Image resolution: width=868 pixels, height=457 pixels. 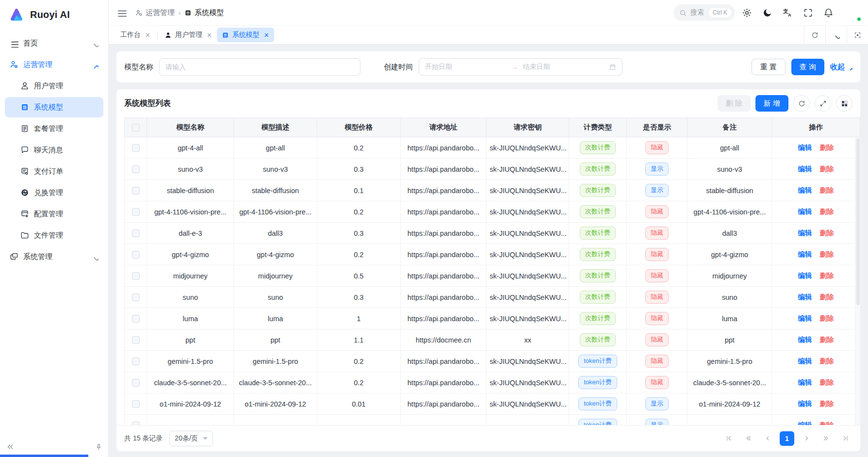 What do you see at coordinates (121, 13) in the screenshot?
I see `menu-toggle-button` at bounding box center [121, 13].